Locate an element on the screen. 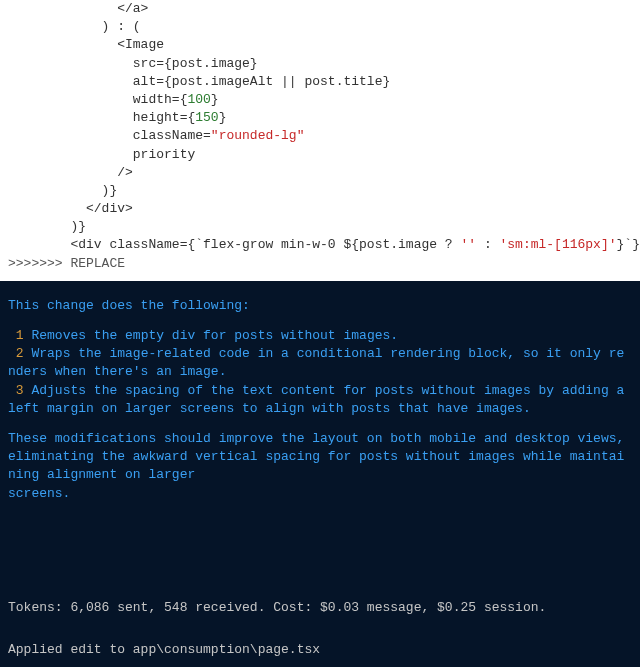 This screenshot has height=667, width=640. code-string: "rounded-lg" is located at coordinates (258, 136).